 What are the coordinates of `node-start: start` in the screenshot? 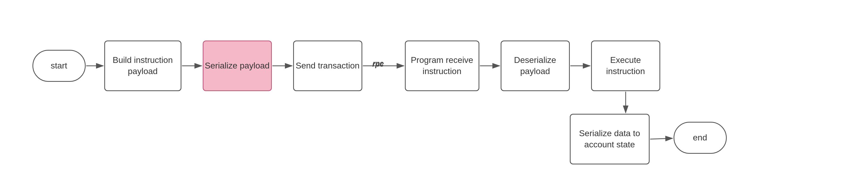 It's located at (59, 66).